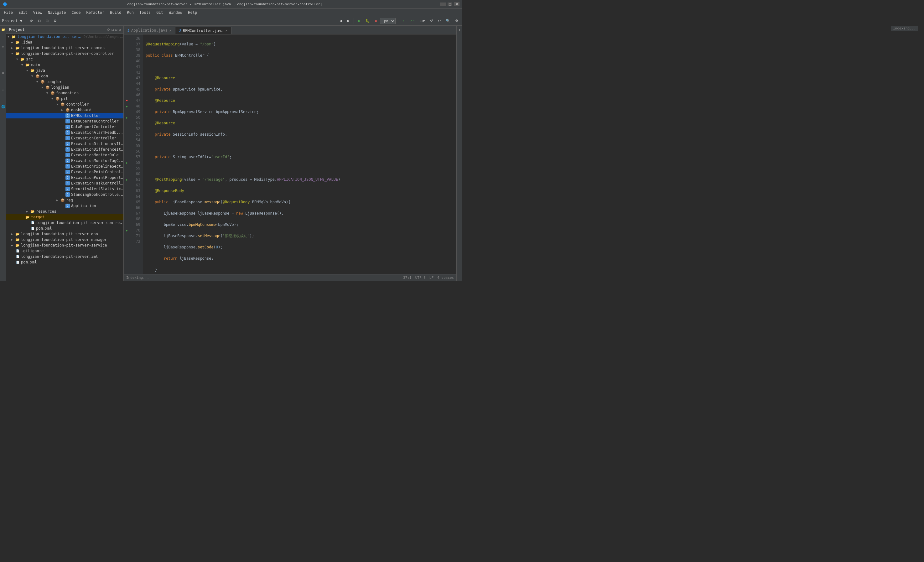  I want to click on tree-item-src: ▼ 📂 src, so click(65, 59).